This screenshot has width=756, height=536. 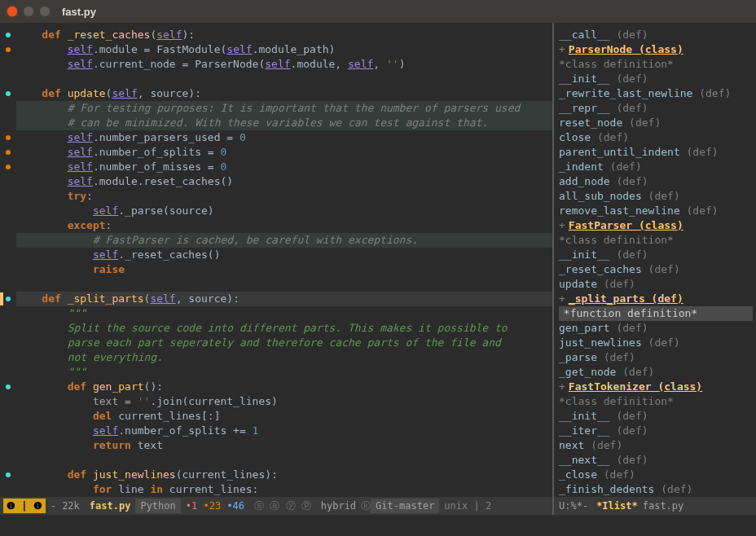 I want to click on outline-item: +ParserNode (class), so click(x=656, y=50).